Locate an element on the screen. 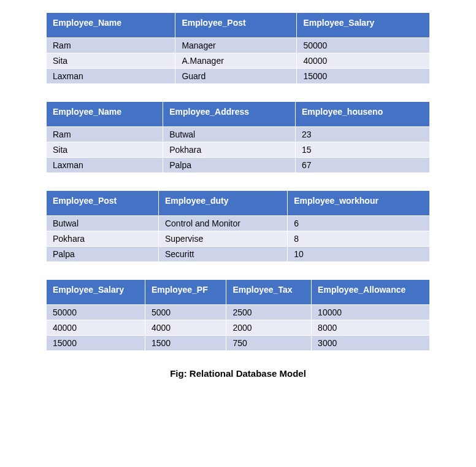  data-cell: 10 is located at coordinates (359, 254).